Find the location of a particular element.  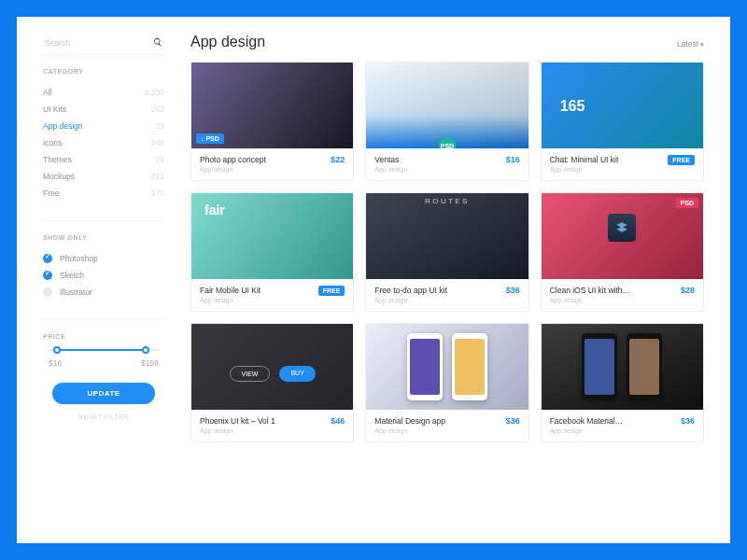

buy-pill: BUY is located at coordinates (297, 373).